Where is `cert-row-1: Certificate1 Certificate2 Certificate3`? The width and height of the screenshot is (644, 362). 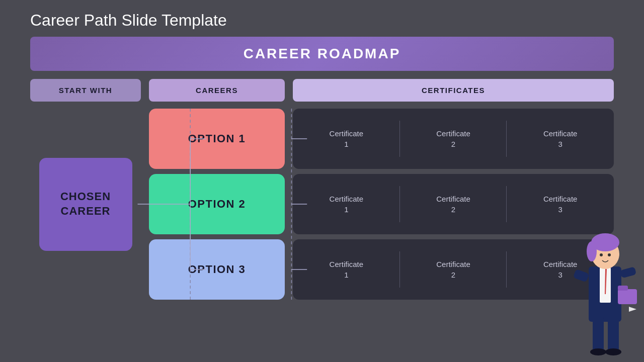
cert-row-1: Certificate1 Certificate2 Certificate3 is located at coordinates (453, 139).